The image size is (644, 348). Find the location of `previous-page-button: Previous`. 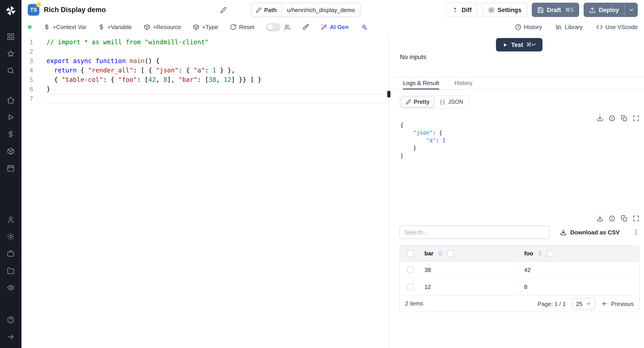

previous-page-button: Previous is located at coordinates (618, 304).